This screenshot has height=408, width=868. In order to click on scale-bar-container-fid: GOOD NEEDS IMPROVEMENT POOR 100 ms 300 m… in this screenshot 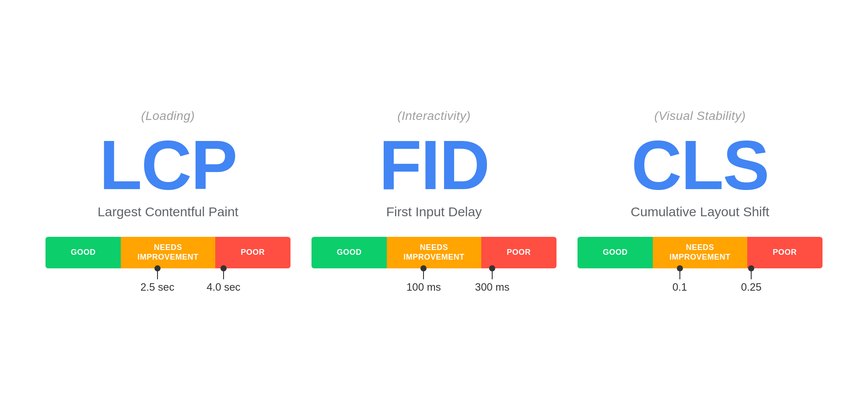, I will do `click(434, 268)`.